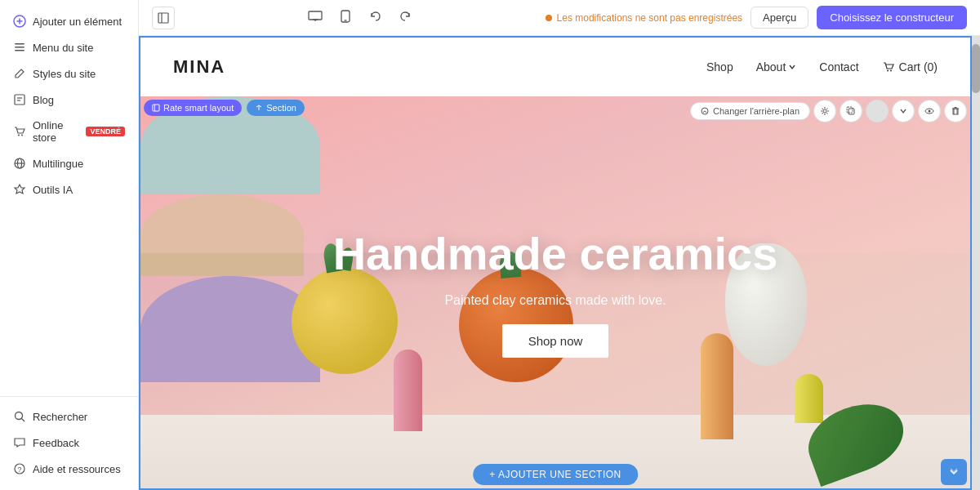 The width and height of the screenshot is (980, 490). What do you see at coordinates (777, 67) in the screenshot?
I see `nav-about: About` at bounding box center [777, 67].